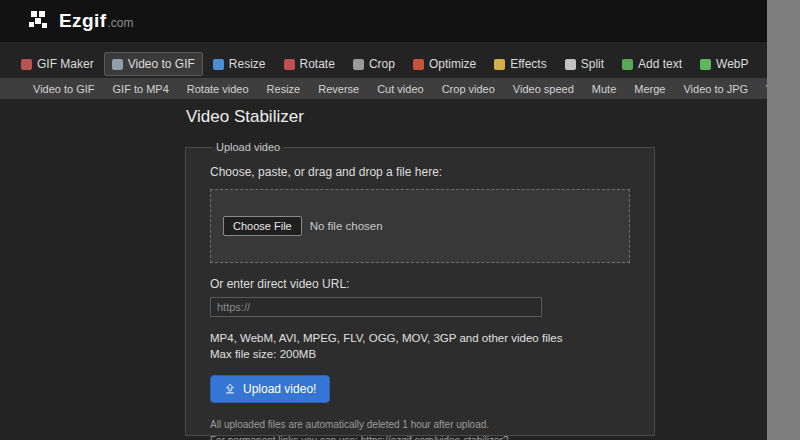 This screenshot has height=440, width=800. Describe the element at coordinates (310, 64) in the screenshot. I see `nav-item-rotate: Rotate` at that location.